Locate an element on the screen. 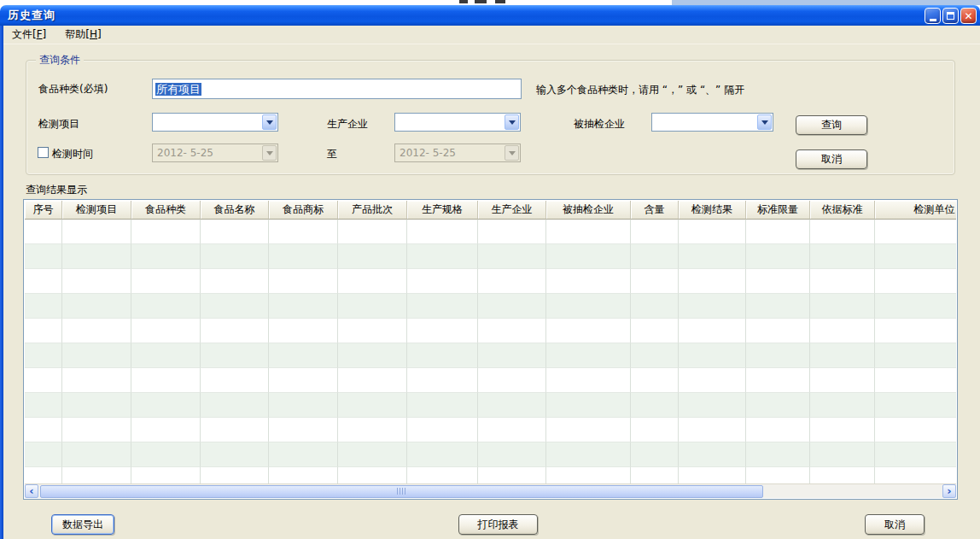 This screenshot has height=539, width=980. query-button: 查询 is located at coordinates (831, 125).